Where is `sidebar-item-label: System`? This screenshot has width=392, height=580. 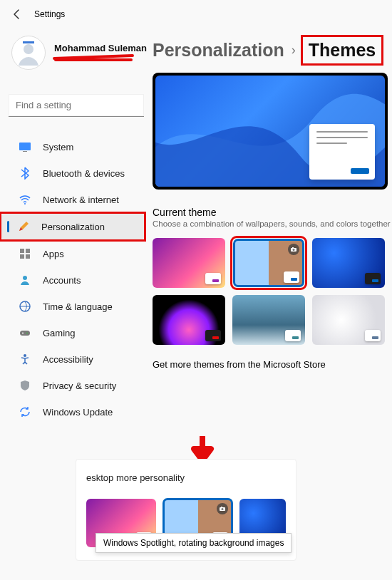 sidebar-item-label: System is located at coordinates (58, 147).